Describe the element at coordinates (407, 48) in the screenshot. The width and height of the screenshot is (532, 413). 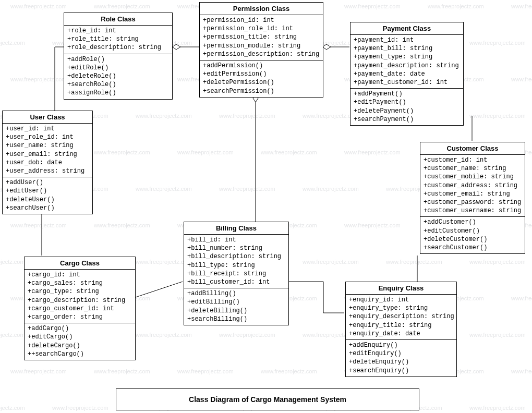
I see `class-member: +payment_bill: string` at that location.